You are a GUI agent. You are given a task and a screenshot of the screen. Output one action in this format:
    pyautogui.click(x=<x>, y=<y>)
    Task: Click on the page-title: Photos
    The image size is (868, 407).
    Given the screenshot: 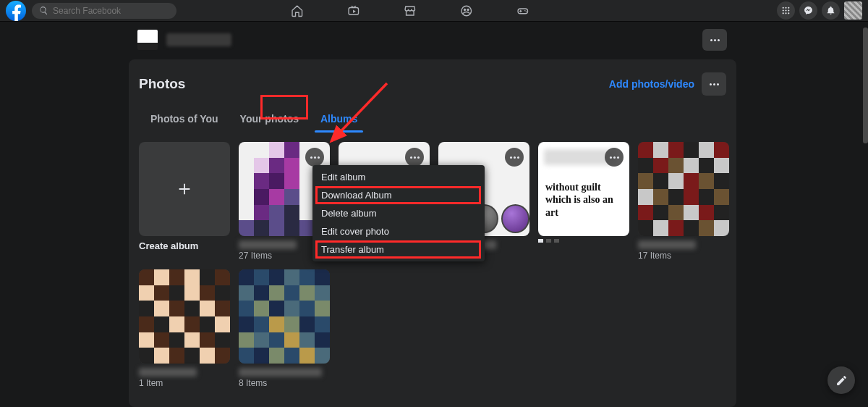 What is the action you would take?
    pyautogui.click(x=162, y=84)
    